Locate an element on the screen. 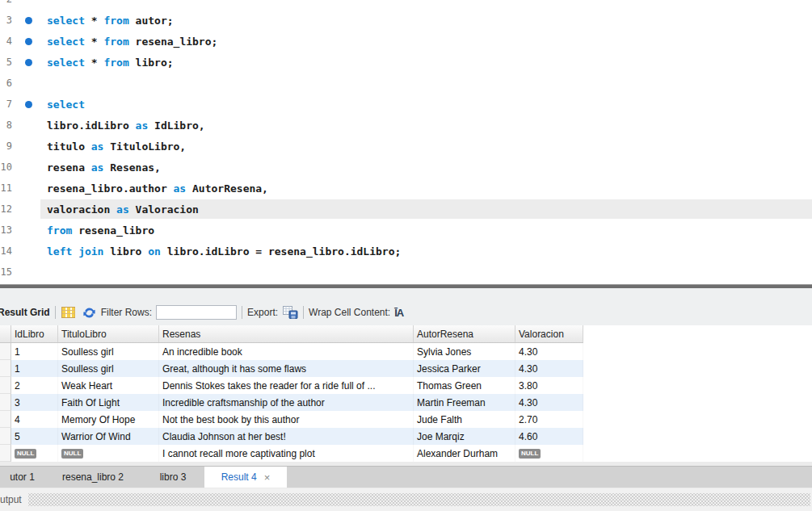 This screenshot has width=812, height=511. table-cell: I cannot recall more captivating plot is located at coordinates (286, 454).